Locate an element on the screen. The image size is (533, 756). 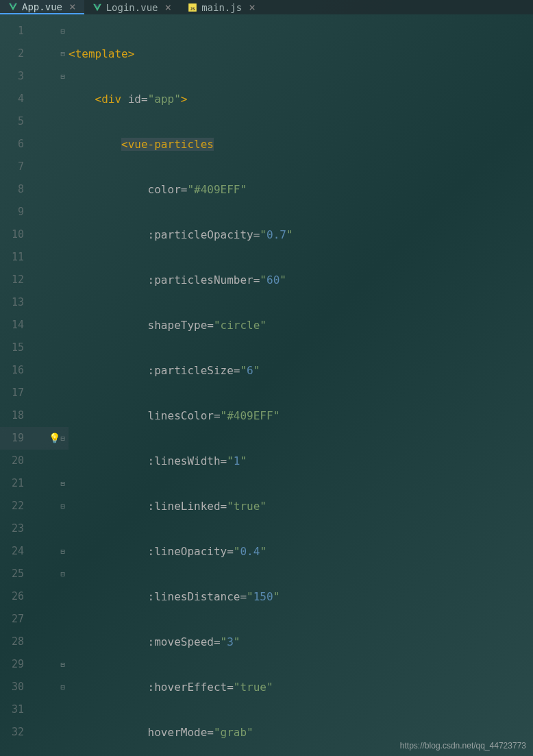
fold-column: ⊟ ⊟ ⊟ 💡⊟ ⊟ ⊟ ⊟ ⊟ is located at coordinates (49, 385).